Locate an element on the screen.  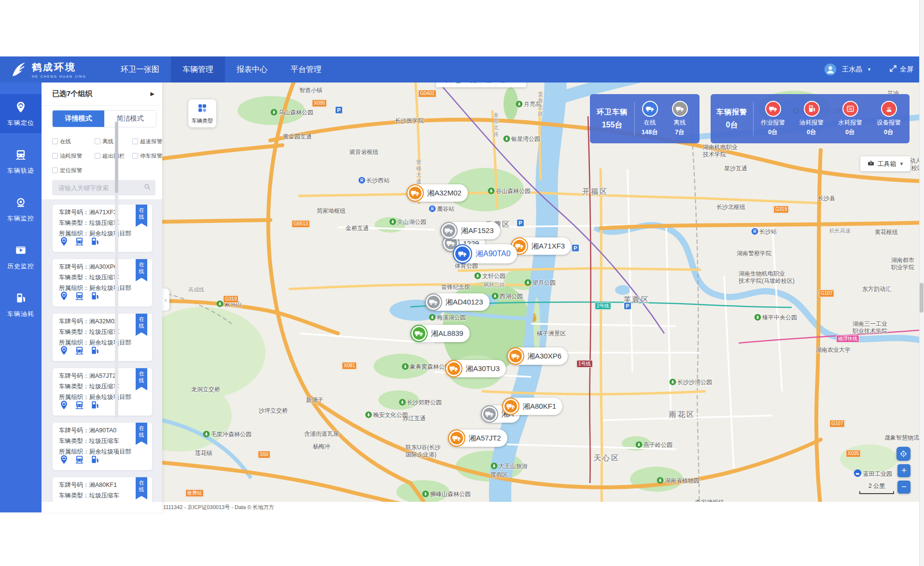
map-label-text: 杨梅冲 is located at coordinates (322, 446).